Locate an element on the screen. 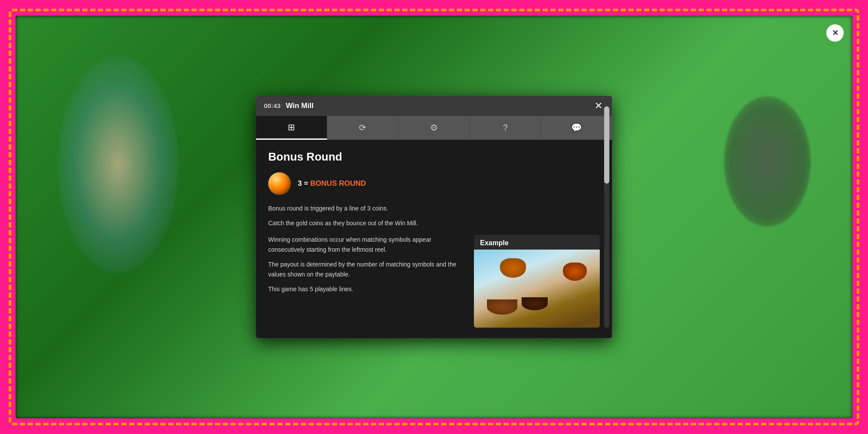 The width and height of the screenshot is (868, 434). desc-line-5: This game has 5 playable lines. is located at coordinates (366, 289).